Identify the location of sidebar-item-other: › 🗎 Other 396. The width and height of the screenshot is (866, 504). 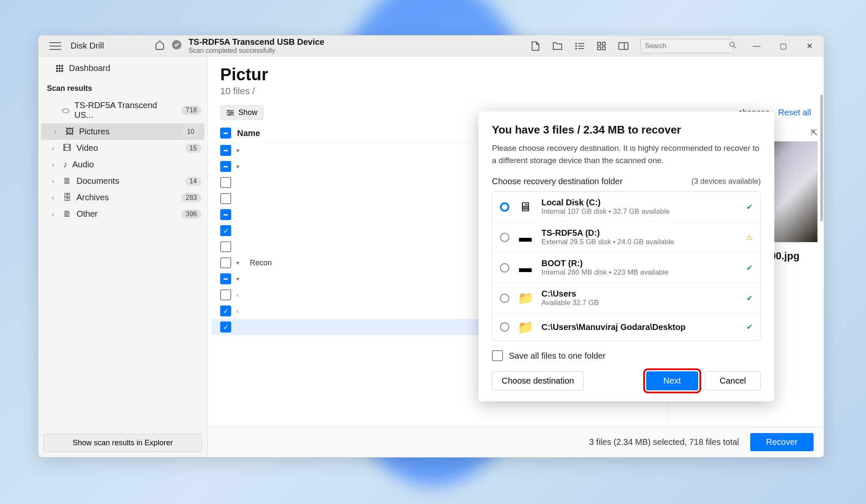
(123, 214).